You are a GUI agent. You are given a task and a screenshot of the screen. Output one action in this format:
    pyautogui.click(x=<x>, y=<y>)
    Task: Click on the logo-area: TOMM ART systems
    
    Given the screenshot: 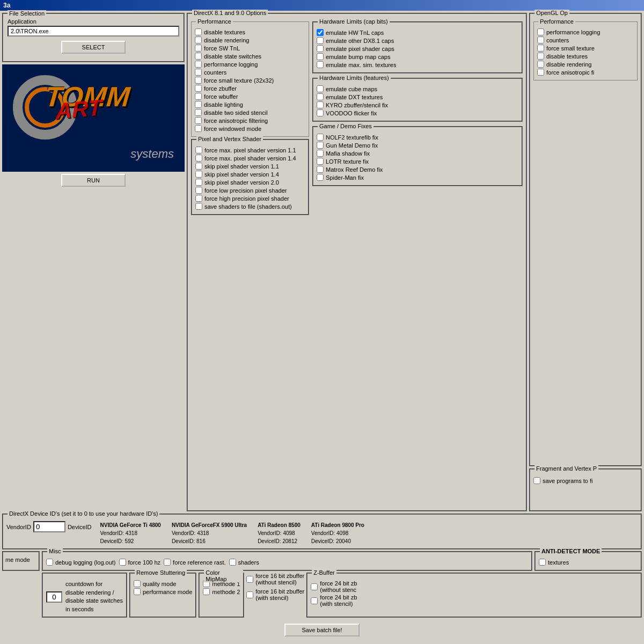 What is the action you would take?
    pyautogui.click(x=93, y=118)
    